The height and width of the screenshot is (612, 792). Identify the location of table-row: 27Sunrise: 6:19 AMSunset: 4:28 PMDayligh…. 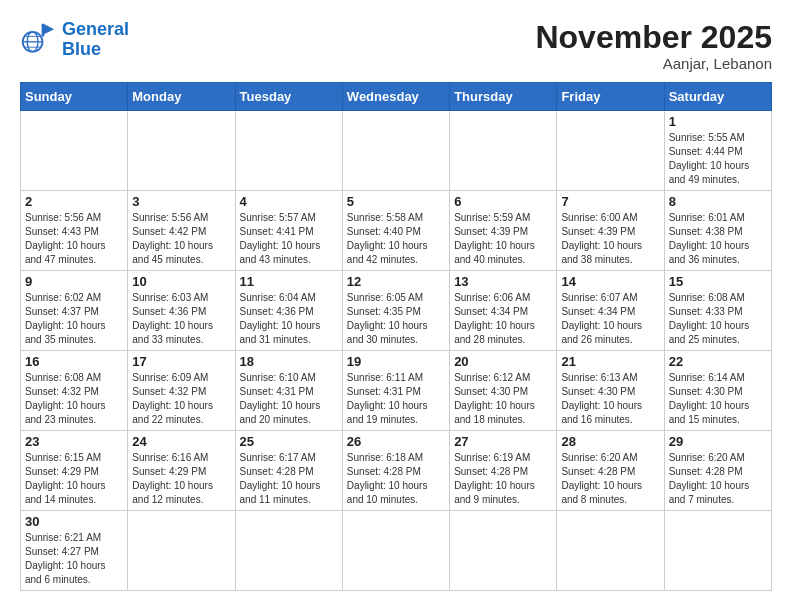
(504, 471).